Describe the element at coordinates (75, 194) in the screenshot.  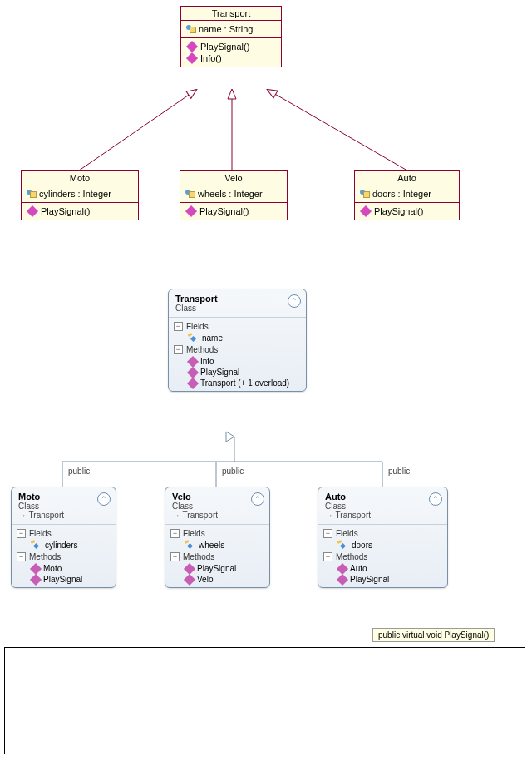
I see `attribute: cylinders : Integer` at that location.